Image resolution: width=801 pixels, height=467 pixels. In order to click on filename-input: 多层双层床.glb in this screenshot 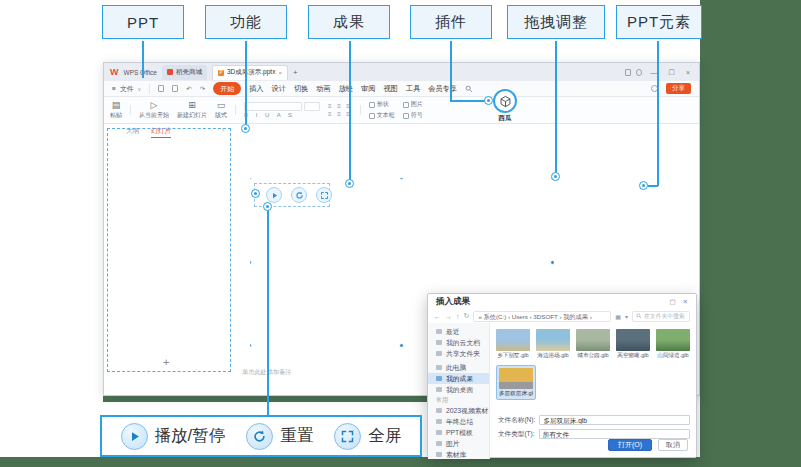, I will do `click(614, 420)`.